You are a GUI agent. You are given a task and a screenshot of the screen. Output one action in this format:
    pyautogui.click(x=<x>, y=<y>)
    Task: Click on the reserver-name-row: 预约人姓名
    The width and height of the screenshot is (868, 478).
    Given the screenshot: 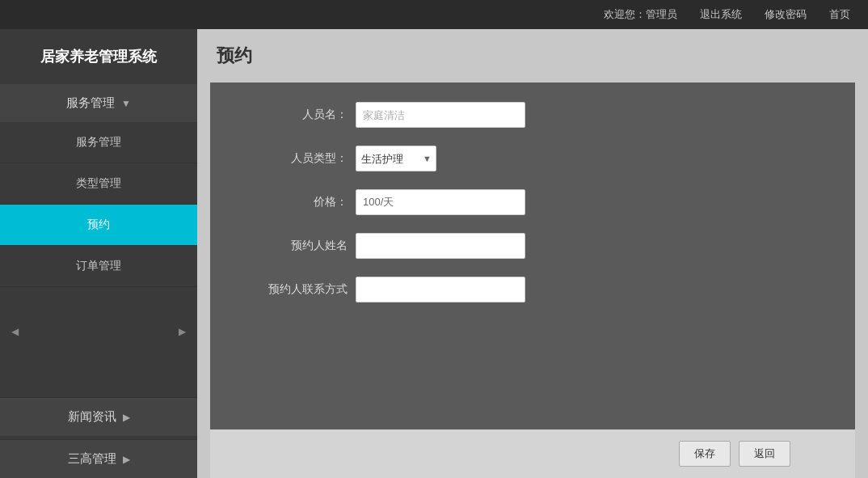 What is the action you would take?
    pyautogui.click(x=533, y=246)
    